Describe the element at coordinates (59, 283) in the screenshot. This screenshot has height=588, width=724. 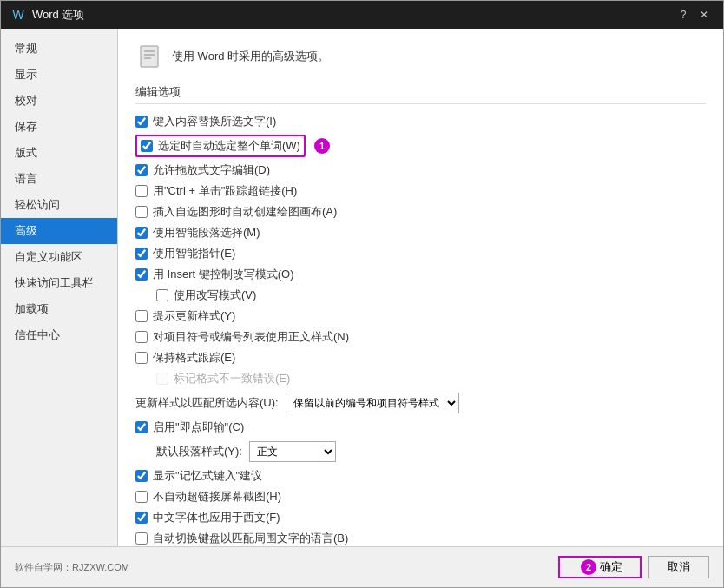
I see `sidebar-item-quick-access: 快速访问工具栏` at that location.